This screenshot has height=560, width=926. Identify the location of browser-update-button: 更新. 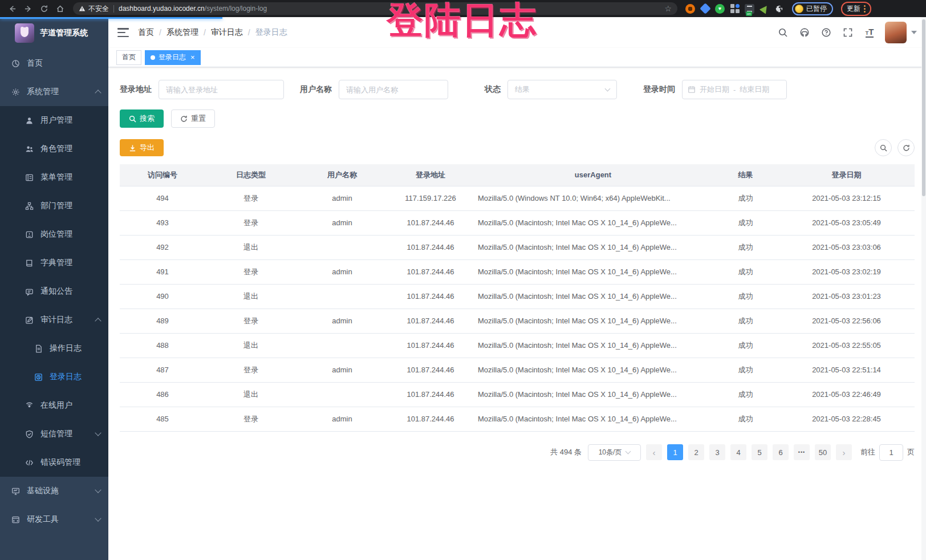
(856, 9).